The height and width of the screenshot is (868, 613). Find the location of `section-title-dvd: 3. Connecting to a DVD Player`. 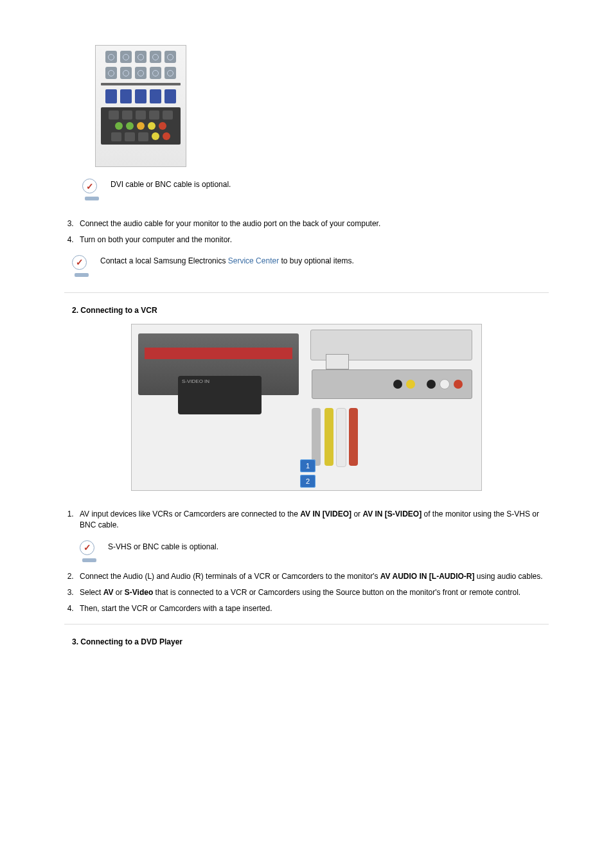

section-title-dvd: 3. Connecting to a DVD Player is located at coordinates (310, 642).